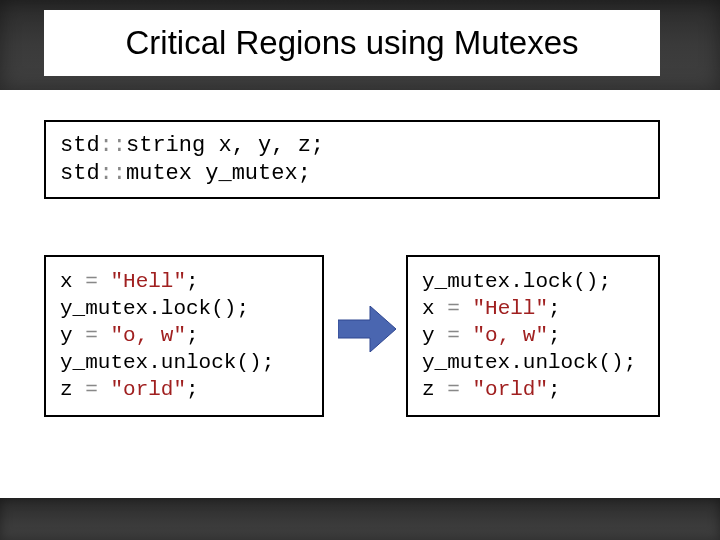 This screenshot has height=540, width=720. What do you see at coordinates (352, 43) in the screenshot?
I see `slide-title: Critical Regions using Mutexes` at bounding box center [352, 43].